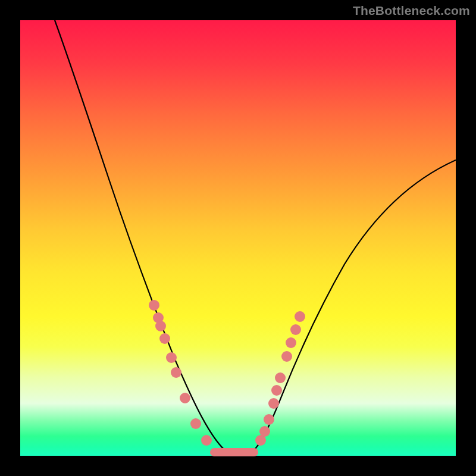 This screenshot has width=476, height=476. Describe the element at coordinates (180, 372) in the screenshot. I see `left-markers` at that location.